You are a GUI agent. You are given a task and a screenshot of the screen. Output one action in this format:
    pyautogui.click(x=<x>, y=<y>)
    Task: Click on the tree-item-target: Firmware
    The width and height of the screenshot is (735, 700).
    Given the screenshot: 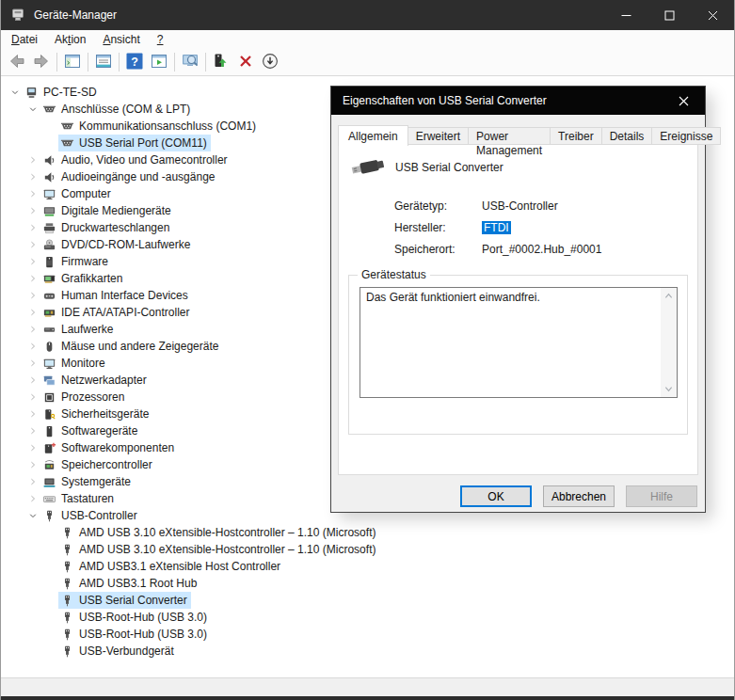 What is the action you would take?
    pyautogui.click(x=76, y=262)
    